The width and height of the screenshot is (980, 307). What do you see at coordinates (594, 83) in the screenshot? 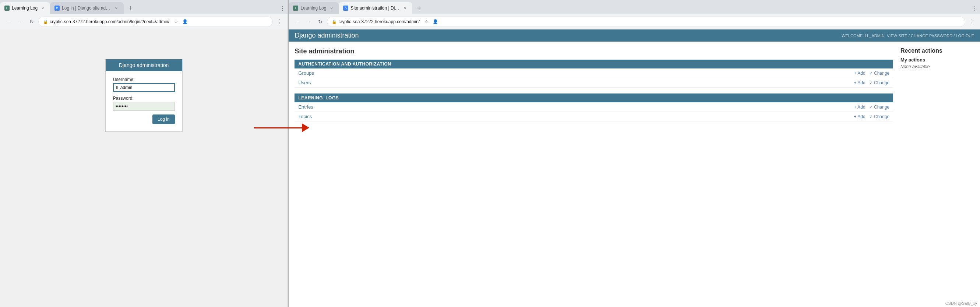
I see `users-row: Users + Add ✓ Change` at bounding box center [594, 83].